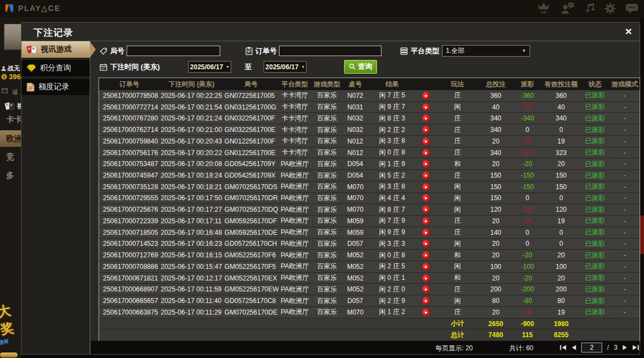 The height and width of the screenshot is (358, 644). Describe the element at coordinates (458, 187) in the screenshot. I see `cell-play-method: 闲` at that location.